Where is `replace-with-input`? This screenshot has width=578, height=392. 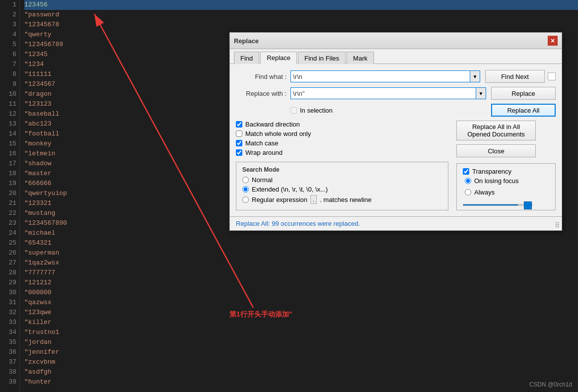
replace-with-input is located at coordinates (383, 93).